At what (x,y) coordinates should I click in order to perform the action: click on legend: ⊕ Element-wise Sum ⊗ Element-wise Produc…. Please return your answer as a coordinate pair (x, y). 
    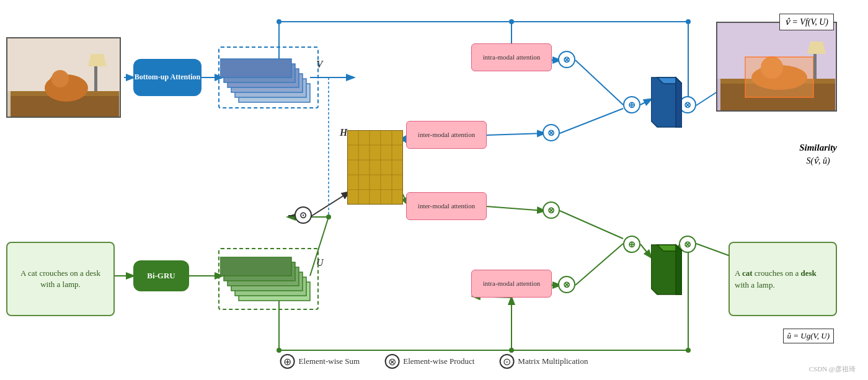
    Looking at the image, I should click on (434, 361).